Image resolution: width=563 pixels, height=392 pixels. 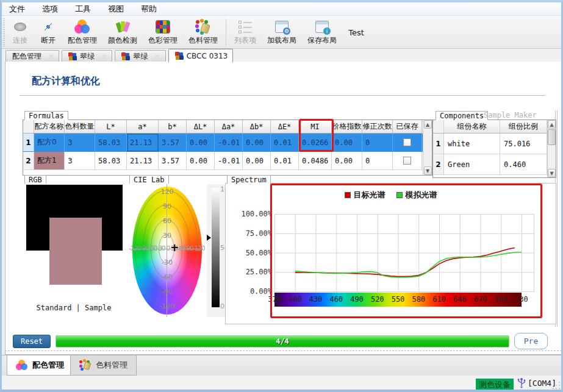 I want to click on mi-annotation-box, so click(x=316, y=135).